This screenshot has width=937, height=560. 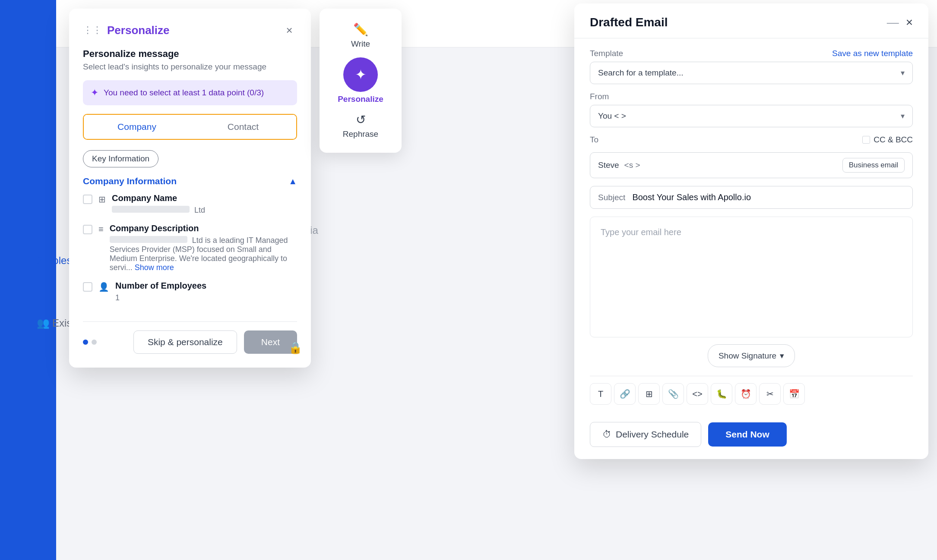 I want to click on clock-icon: ⏱, so click(x=607, y=434).